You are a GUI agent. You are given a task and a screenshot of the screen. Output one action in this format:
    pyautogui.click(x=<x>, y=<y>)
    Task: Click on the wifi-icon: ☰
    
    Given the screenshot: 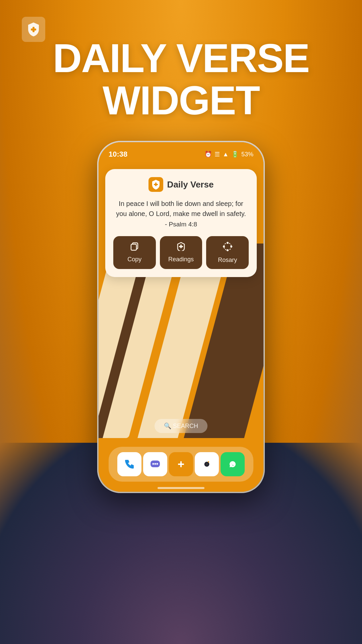 What is the action you would take?
    pyautogui.click(x=217, y=154)
    